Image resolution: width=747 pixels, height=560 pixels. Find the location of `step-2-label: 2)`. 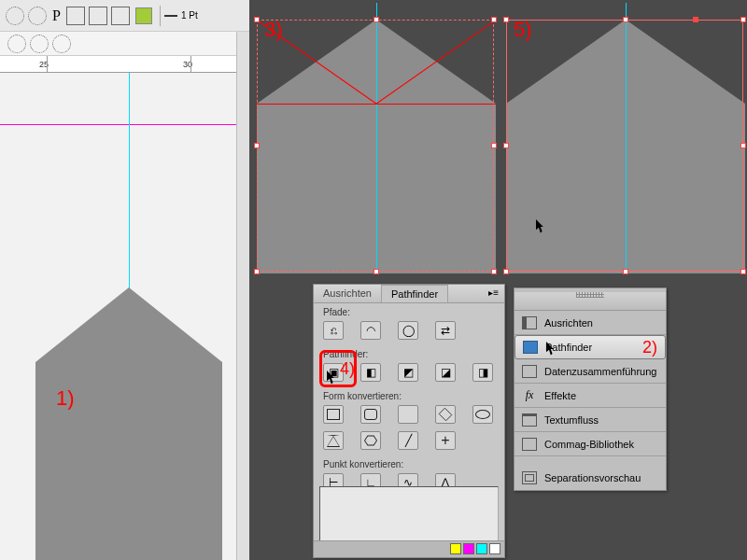

step-2-label: 2) is located at coordinates (650, 347).